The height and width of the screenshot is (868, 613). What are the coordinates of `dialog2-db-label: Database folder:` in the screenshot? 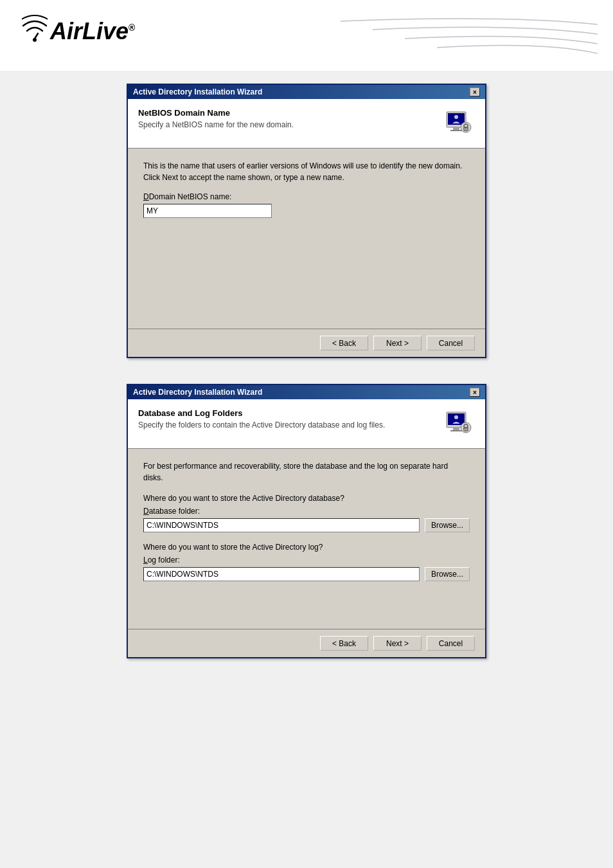 It's located at (306, 511).